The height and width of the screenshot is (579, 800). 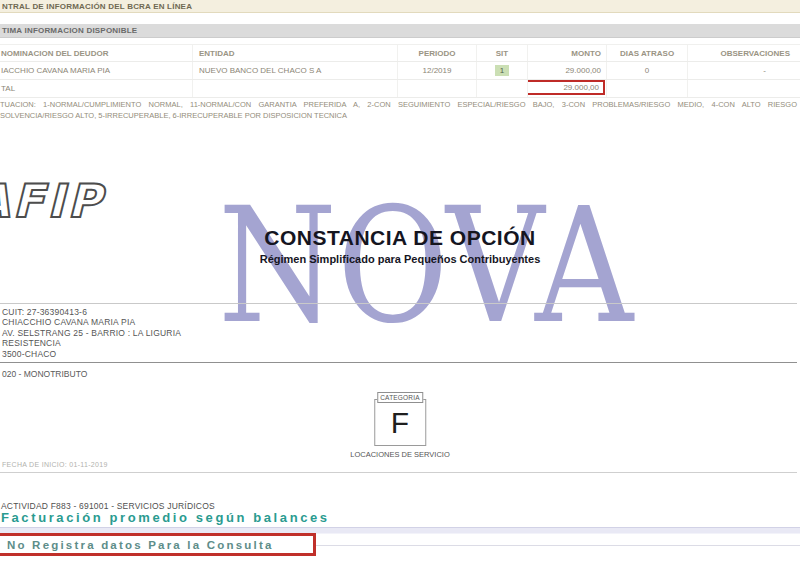 I want to click on no-data-message: No Registra datos Para la Consulta, so click(x=140, y=545).